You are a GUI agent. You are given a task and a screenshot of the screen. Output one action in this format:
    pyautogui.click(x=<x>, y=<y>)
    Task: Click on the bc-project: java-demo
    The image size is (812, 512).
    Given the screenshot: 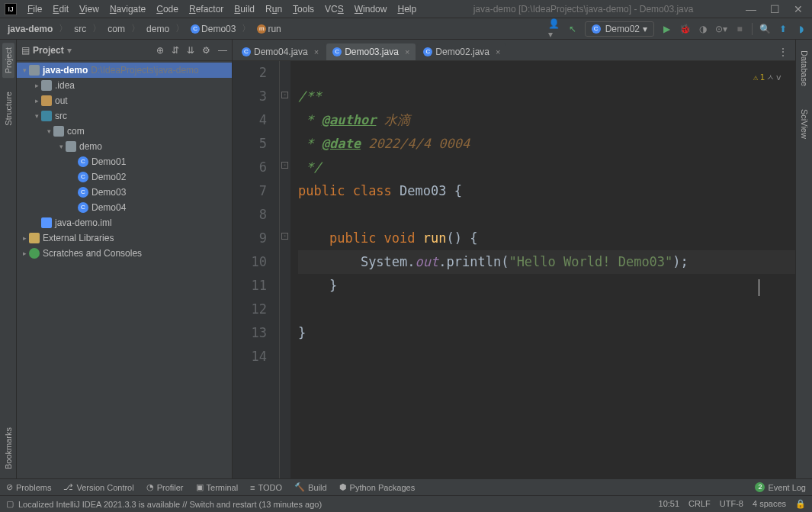 What is the action you would take?
    pyautogui.click(x=30, y=29)
    